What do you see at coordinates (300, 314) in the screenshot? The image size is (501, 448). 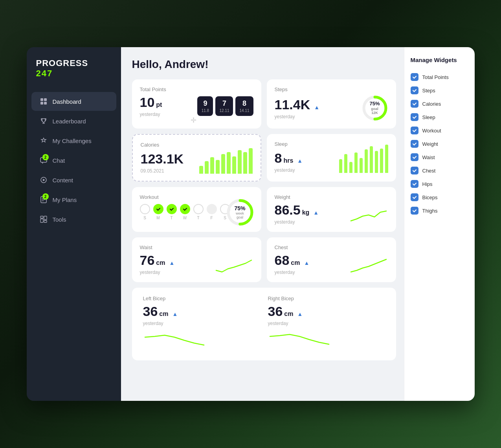 I see `right-bicep-trend-icon: ▲` at bounding box center [300, 314].